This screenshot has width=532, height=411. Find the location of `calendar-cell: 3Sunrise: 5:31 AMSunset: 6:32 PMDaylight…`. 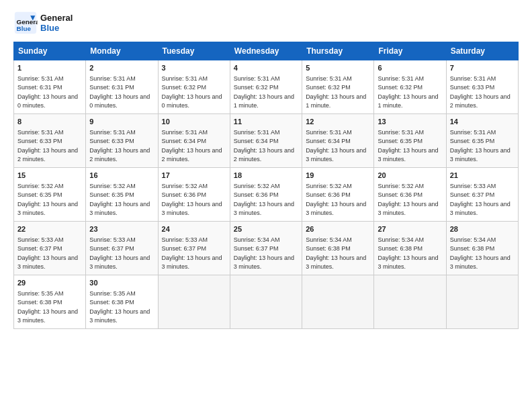

calendar-cell: 3Sunrise: 5:31 AMSunset: 6:32 PMDaylight… is located at coordinates (193, 87).